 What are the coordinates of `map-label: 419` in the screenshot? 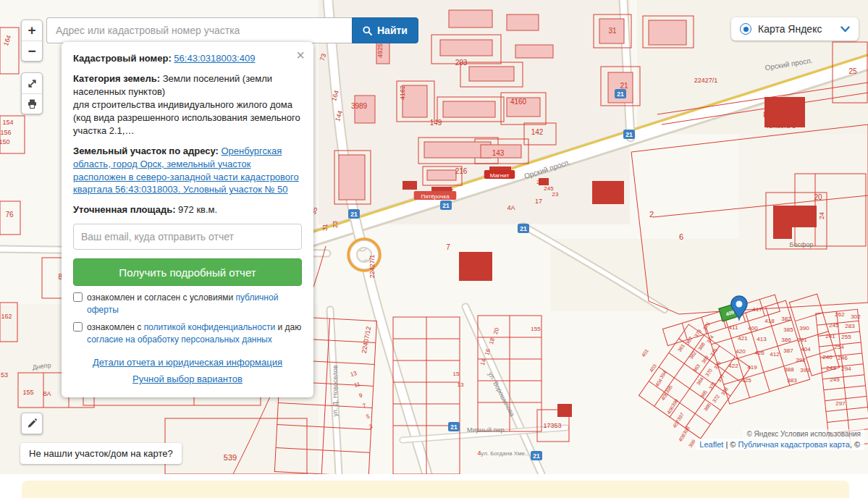 It's located at (752, 368).